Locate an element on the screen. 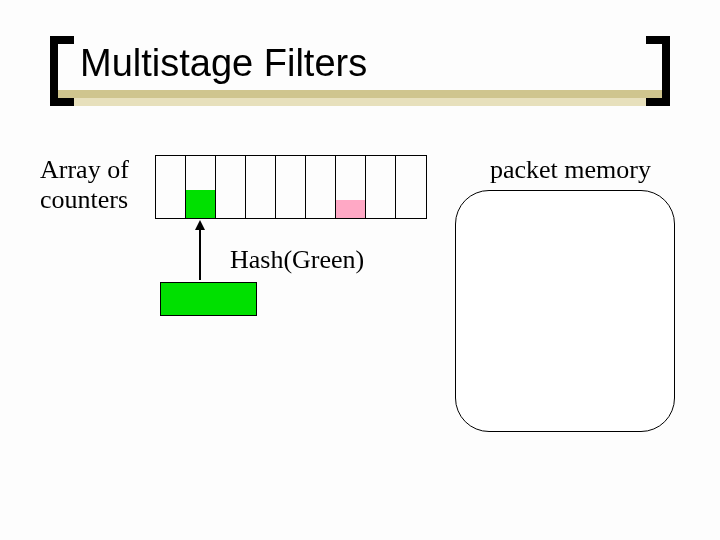 Image resolution: width=720 pixels, height=540 pixels. counter-fill-pink is located at coordinates (350, 209).